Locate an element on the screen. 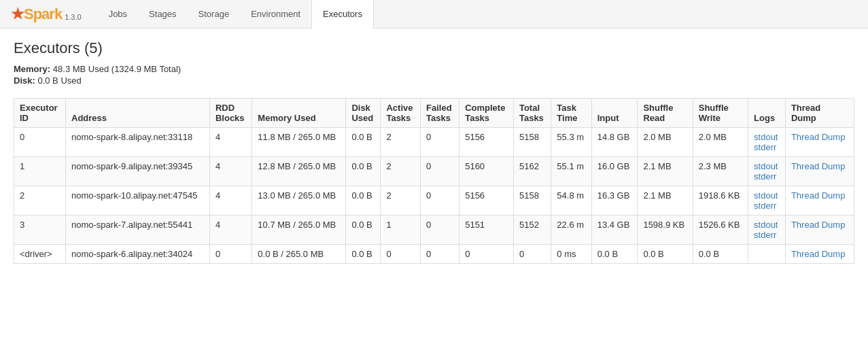 The image size is (868, 342). task-time: 0 ms is located at coordinates (571, 254).